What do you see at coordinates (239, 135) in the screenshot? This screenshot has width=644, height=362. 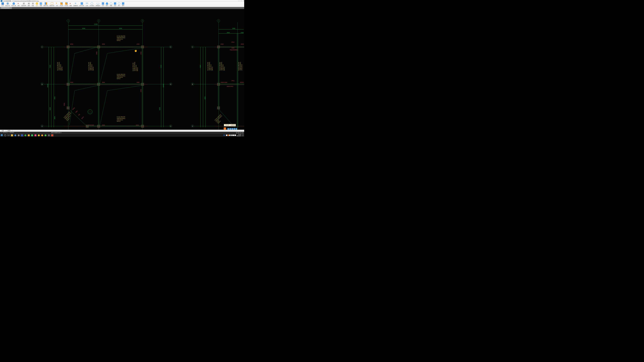 I see `clock: 20:05 2019/4/7` at bounding box center [239, 135].